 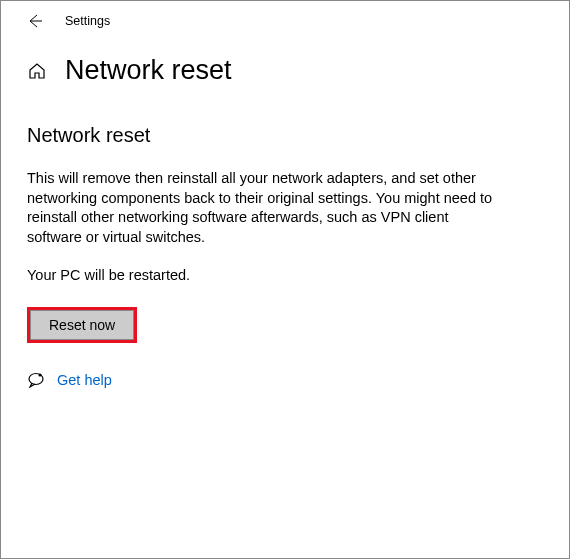 I want to click on get-help-link: Get help, so click(x=261, y=380).